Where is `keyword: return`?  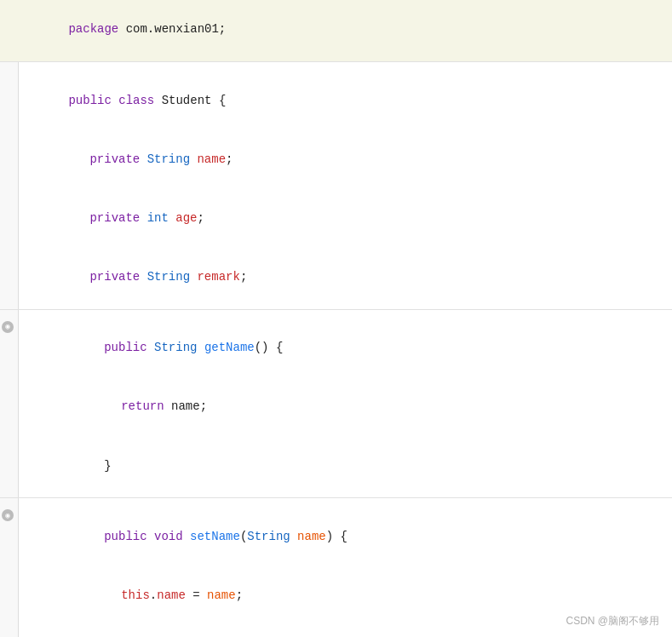
keyword: return is located at coordinates (142, 406).